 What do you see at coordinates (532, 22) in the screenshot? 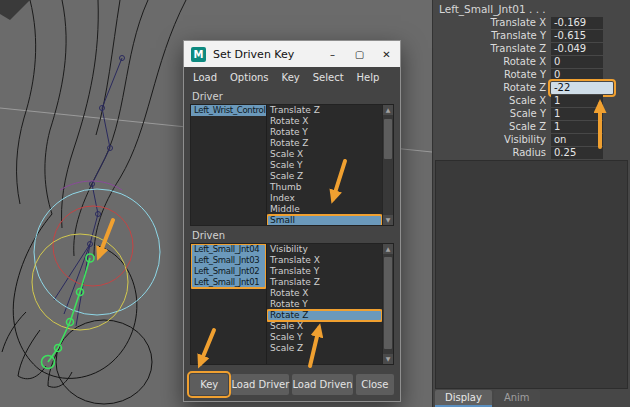
I see `channel-attribute-row: Translate X -0.169` at bounding box center [532, 22].